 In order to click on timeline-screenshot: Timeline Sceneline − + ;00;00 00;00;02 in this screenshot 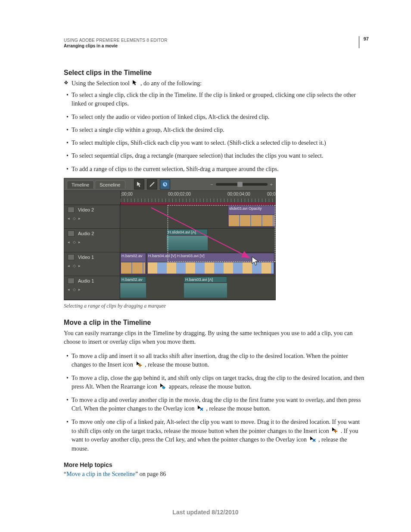, I will do `click(170, 239)`.